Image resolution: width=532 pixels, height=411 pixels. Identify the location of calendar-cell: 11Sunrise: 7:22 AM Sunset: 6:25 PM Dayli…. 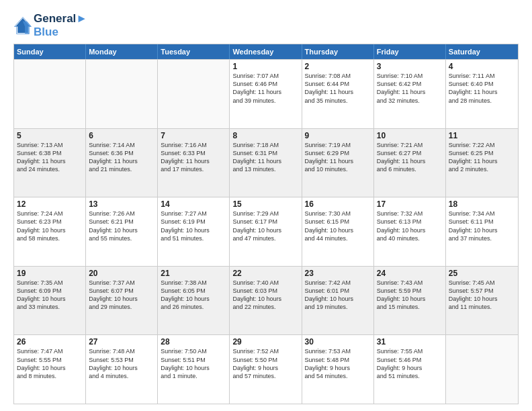
(482, 163).